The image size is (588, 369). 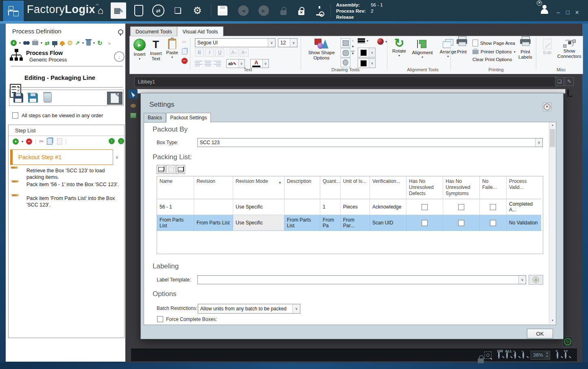 What do you see at coordinates (355, 223) in the screenshot?
I see `cell-unit: From Par...` at bounding box center [355, 223].